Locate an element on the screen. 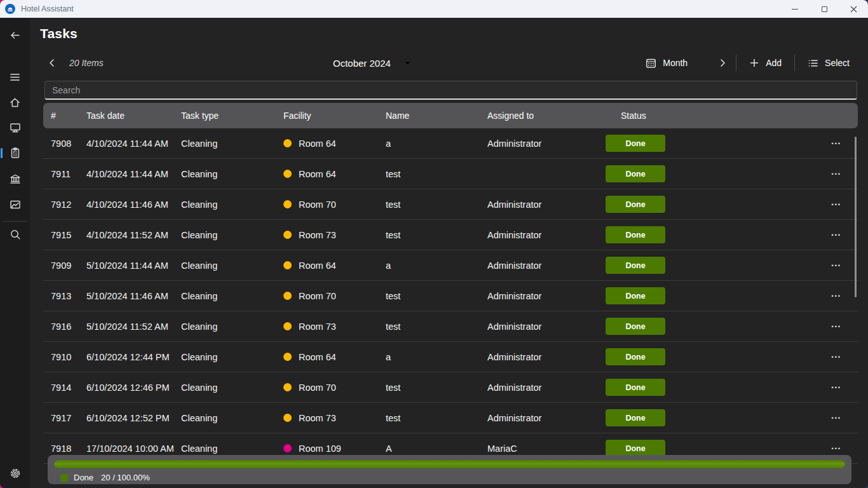  table-row: 7909 5/10/2024 11:44 AM Cleaning Room 64… is located at coordinates (451, 266).